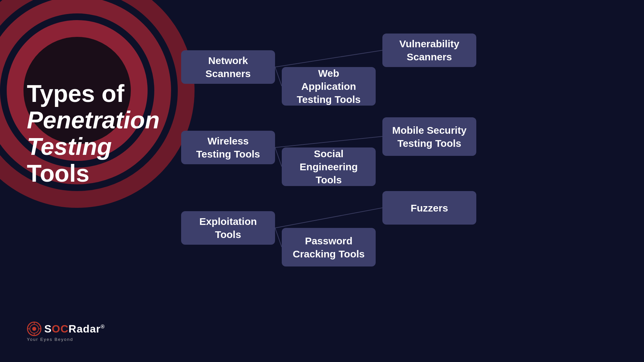 This screenshot has width=644, height=362. Describe the element at coordinates (97, 147) in the screenshot. I see `title-line3: Testing` at that location.